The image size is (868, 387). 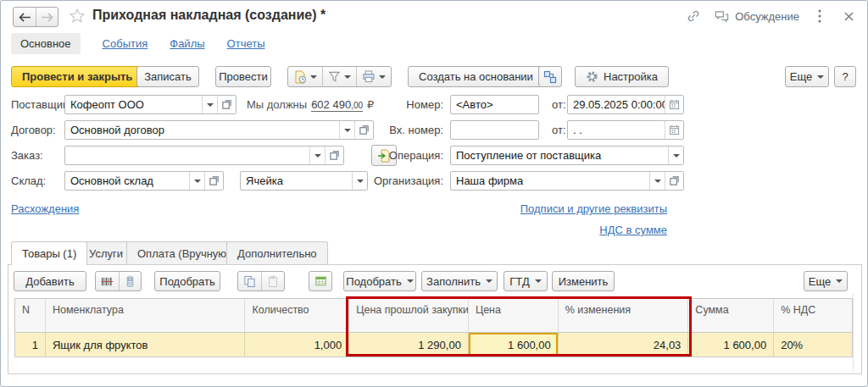 What do you see at coordinates (187, 281) in the screenshot?
I see `pick-button: Подобрать` at bounding box center [187, 281].